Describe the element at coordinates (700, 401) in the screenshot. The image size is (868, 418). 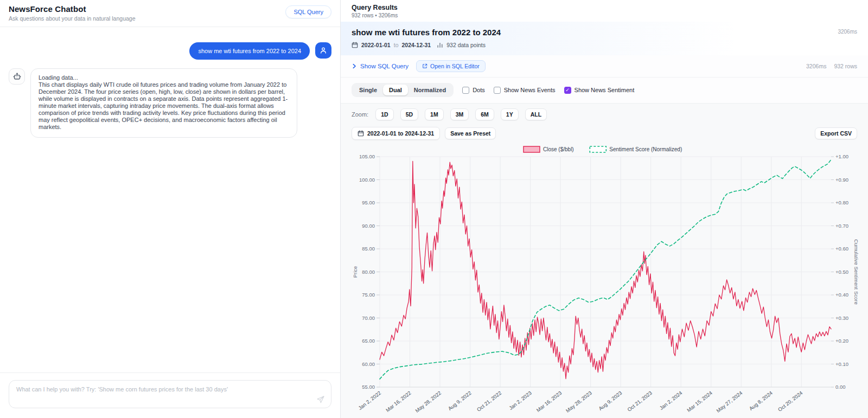
I see `x-tick-label: Mar 15, 2024` at that location.